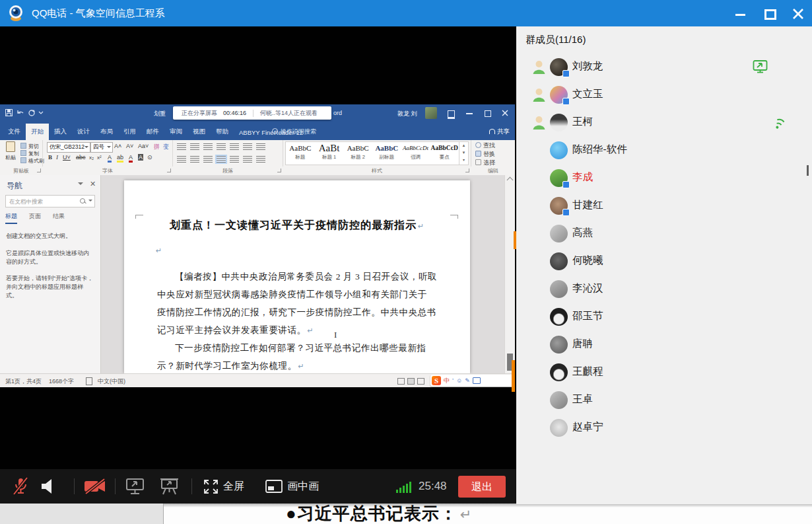 This screenshot has width=812, height=524. Describe the element at coordinates (107, 132) in the screenshot. I see `ribbon-tab: 布局` at that location.